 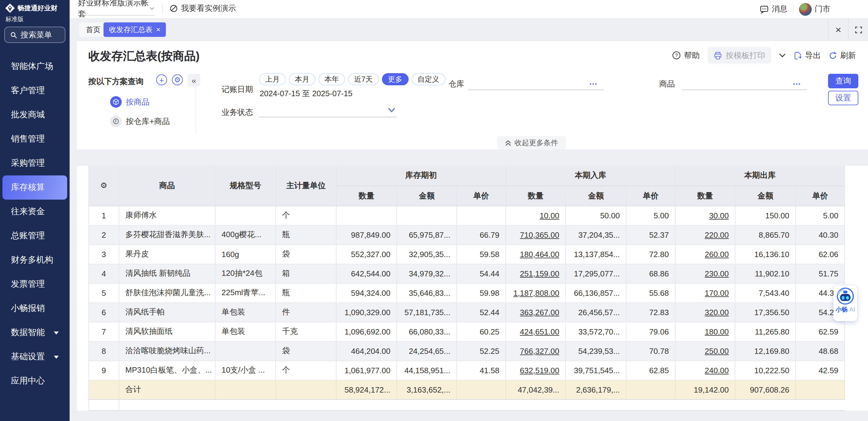 What do you see at coordinates (116, 121) in the screenshot?
I see `clock-icon` at bounding box center [116, 121].